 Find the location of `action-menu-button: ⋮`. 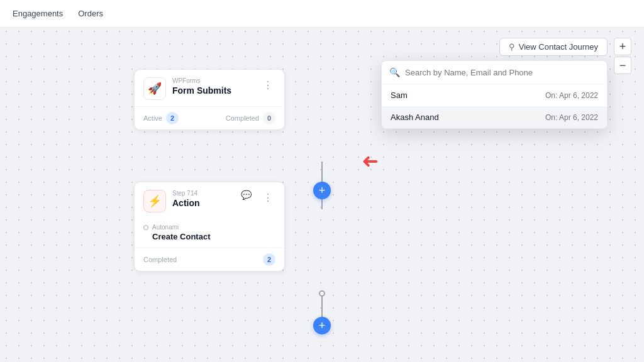

action-menu-button: ⋮ is located at coordinates (268, 197).